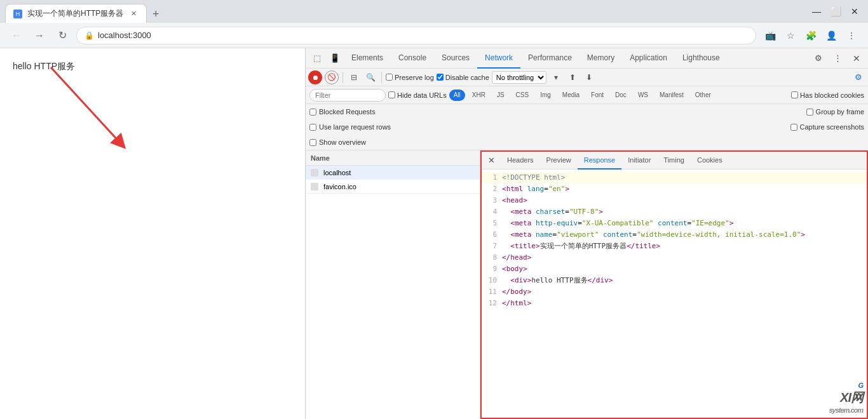 Image resolution: width=868 pixels, height=419 pixels. Describe the element at coordinates (501, 95) in the screenshot. I see `filter-tag-js: JS` at that location.